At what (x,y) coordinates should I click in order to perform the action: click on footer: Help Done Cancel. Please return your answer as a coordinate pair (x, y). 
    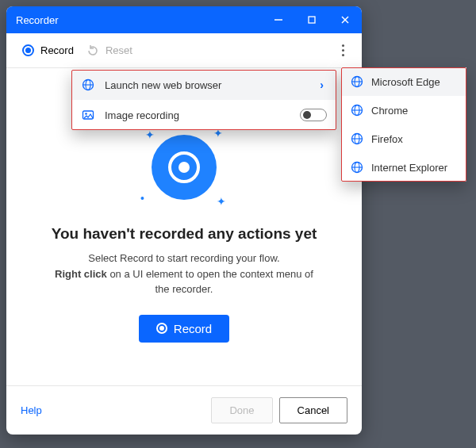
    Looking at the image, I should click on (184, 410).